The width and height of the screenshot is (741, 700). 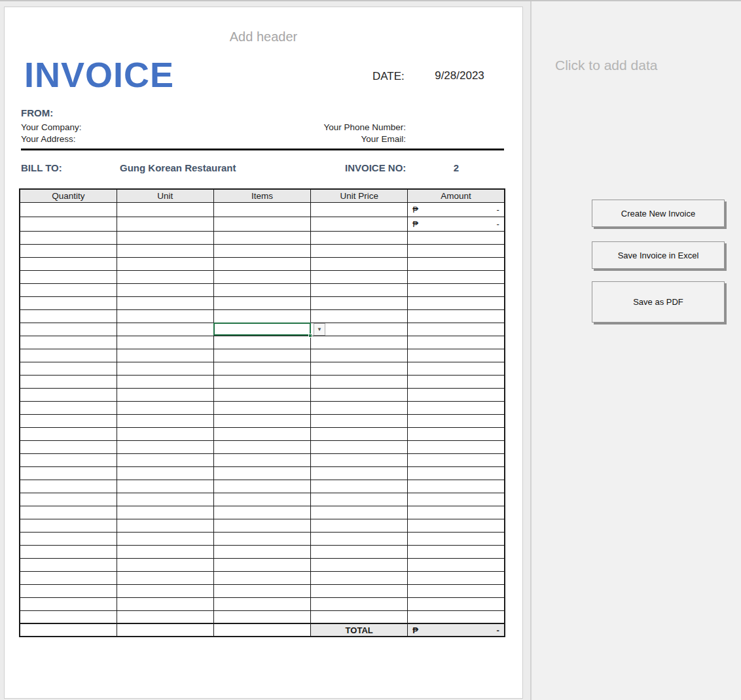 I want to click on cell-r21-quantity, so click(x=68, y=473).